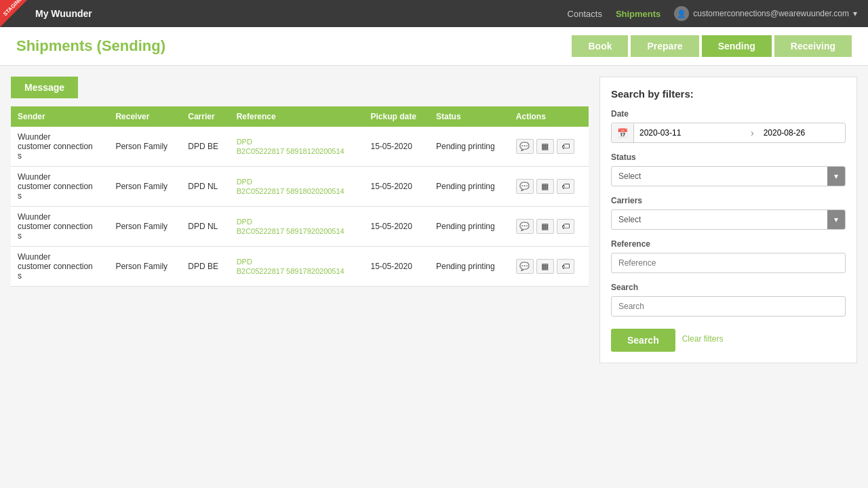  What do you see at coordinates (64, 14) in the screenshot?
I see `nav-left: My Wuunder` at bounding box center [64, 14].